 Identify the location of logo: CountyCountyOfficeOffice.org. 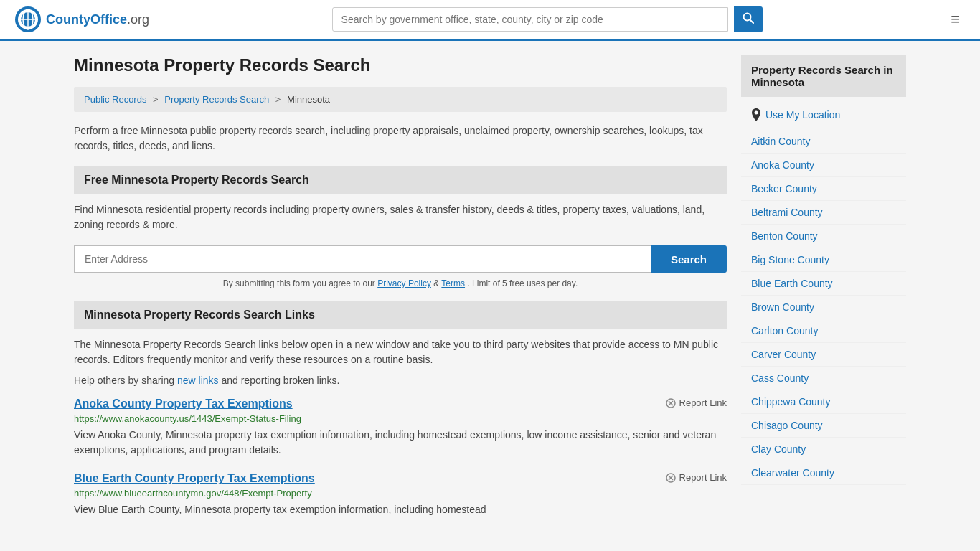
(82, 19).